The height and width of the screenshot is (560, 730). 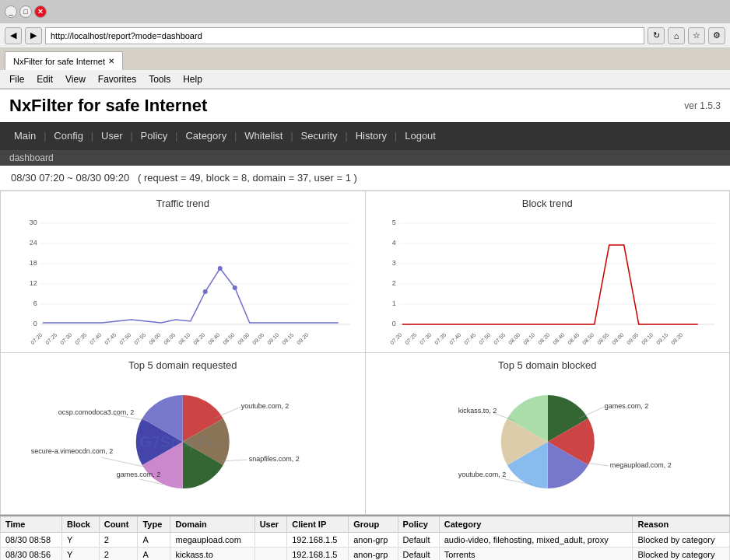 I want to click on menu-file: File, so click(x=17, y=79).